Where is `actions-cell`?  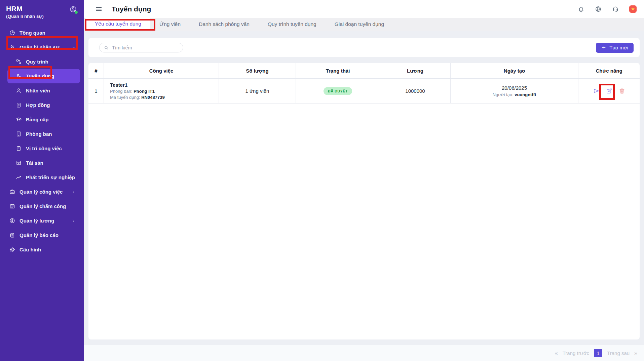 actions-cell is located at coordinates (609, 91).